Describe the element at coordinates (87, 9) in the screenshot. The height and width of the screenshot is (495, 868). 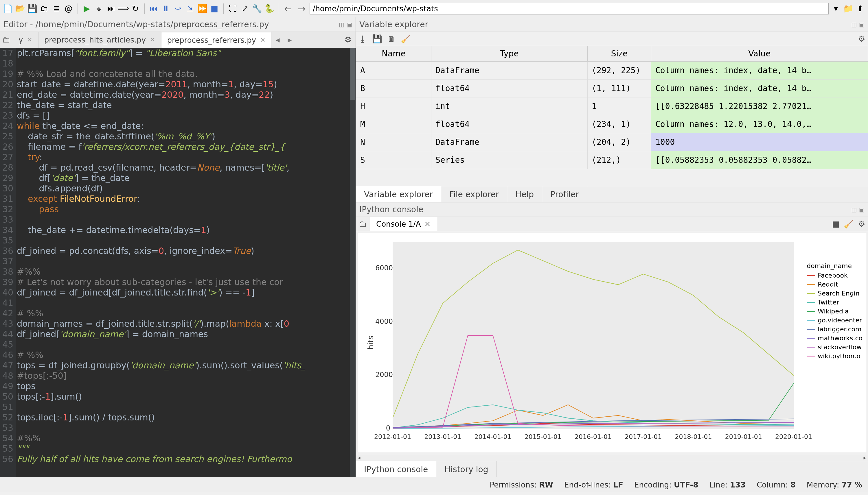
I see `run-icon: ▶` at that location.